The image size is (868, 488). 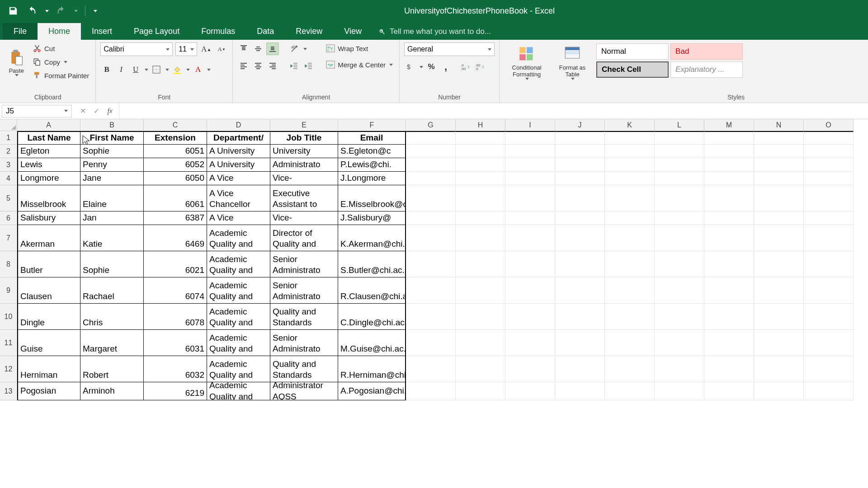 What do you see at coordinates (49, 165) in the screenshot?
I see `cell: Lewis` at bounding box center [49, 165].